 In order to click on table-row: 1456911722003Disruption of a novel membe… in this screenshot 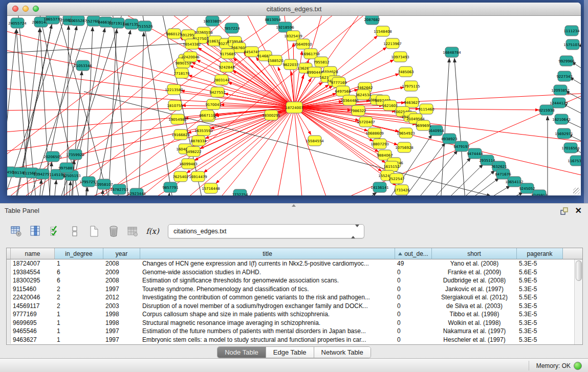, I will do `click(295, 306)`.